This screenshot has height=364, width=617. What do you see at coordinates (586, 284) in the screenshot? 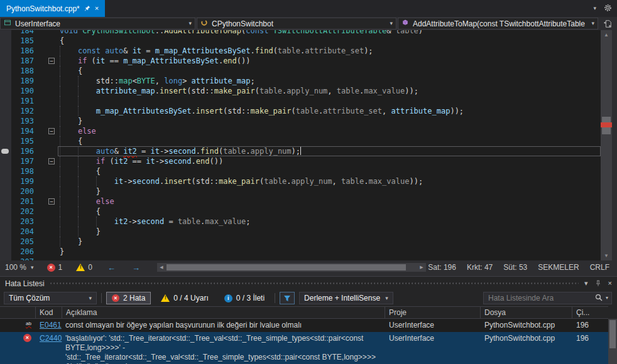
I see `window-position-icon: ▾` at bounding box center [586, 284].